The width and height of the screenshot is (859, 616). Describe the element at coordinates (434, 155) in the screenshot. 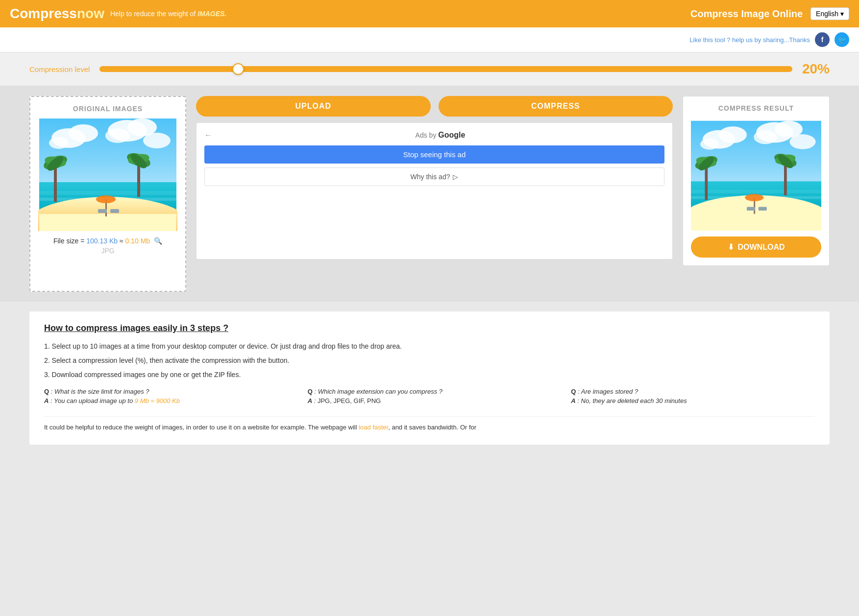

I see `stop-ad-button: Stop seeing this ad` at that location.